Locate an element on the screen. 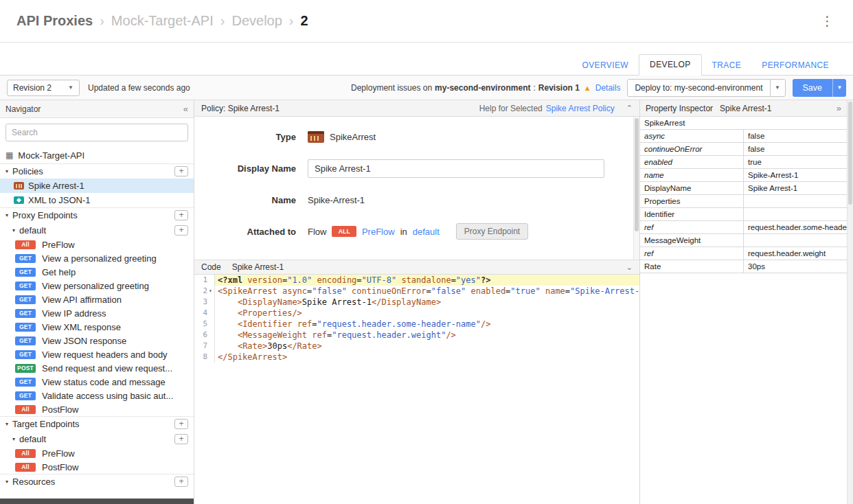  save-split-button: Save ▼ is located at coordinates (820, 88).